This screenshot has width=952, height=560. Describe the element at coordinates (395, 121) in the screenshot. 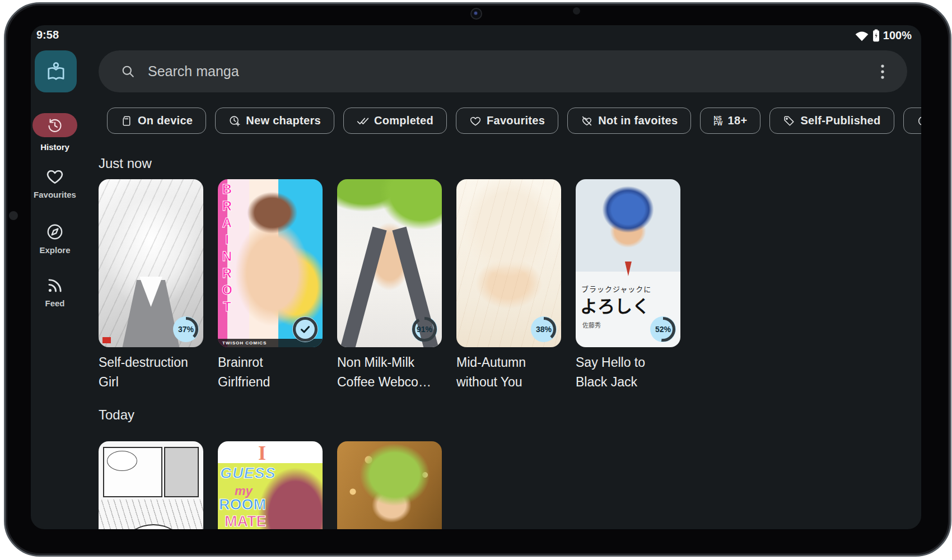

I see `chip-completed: Completed` at that location.